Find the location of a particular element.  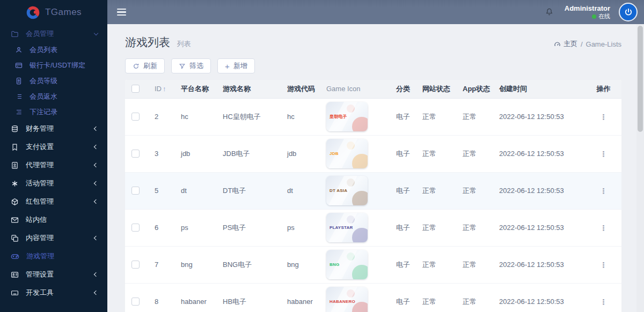

logo: TGames is located at coordinates (54, 12).